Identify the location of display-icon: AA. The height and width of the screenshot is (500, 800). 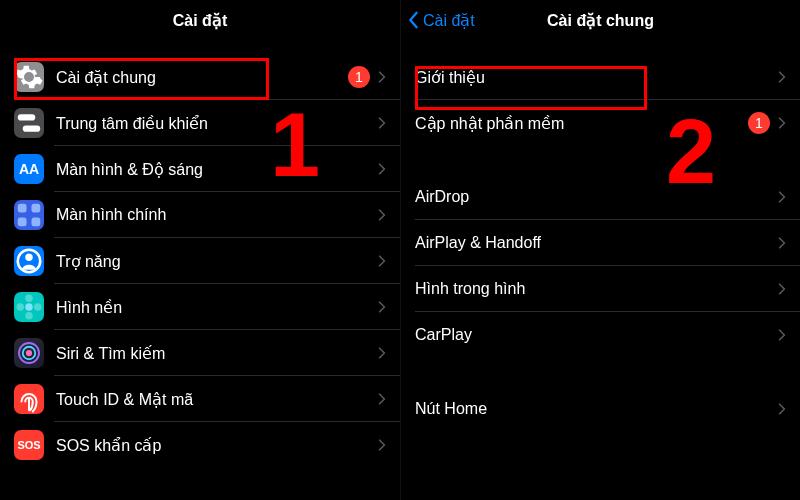
(29, 169).